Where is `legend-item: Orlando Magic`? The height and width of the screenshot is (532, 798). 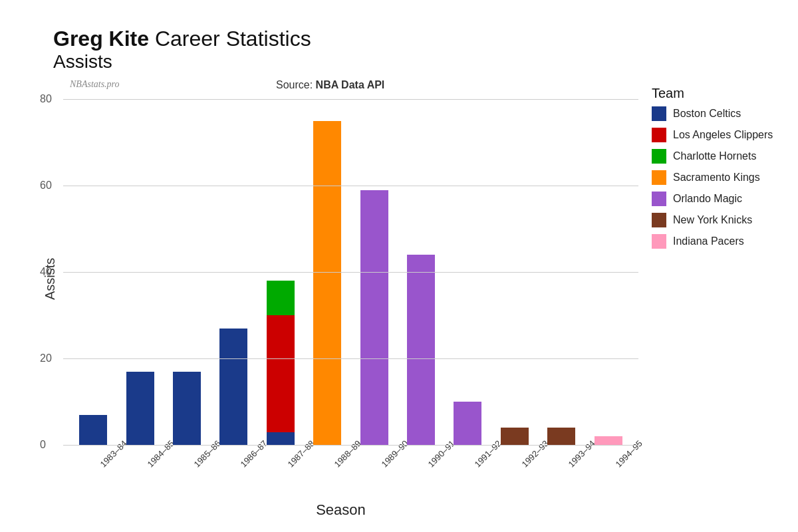
legend-item: Orlando Magic is located at coordinates (718, 199).